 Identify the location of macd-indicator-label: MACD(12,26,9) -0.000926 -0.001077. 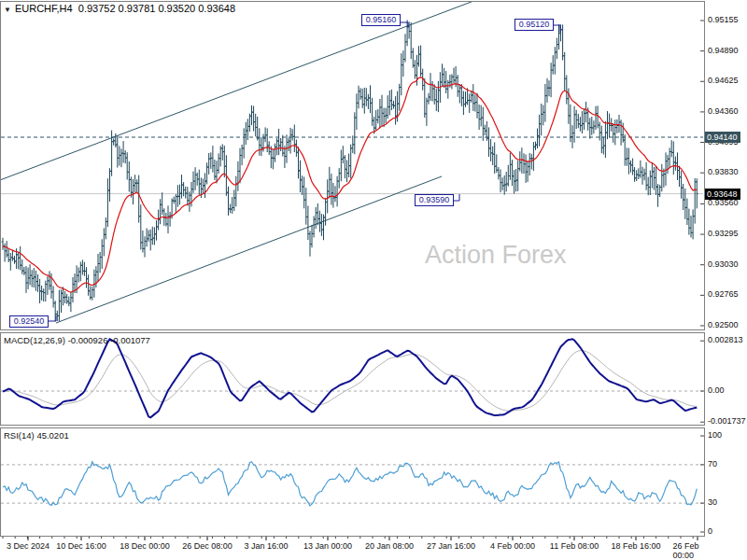
(77, 340).